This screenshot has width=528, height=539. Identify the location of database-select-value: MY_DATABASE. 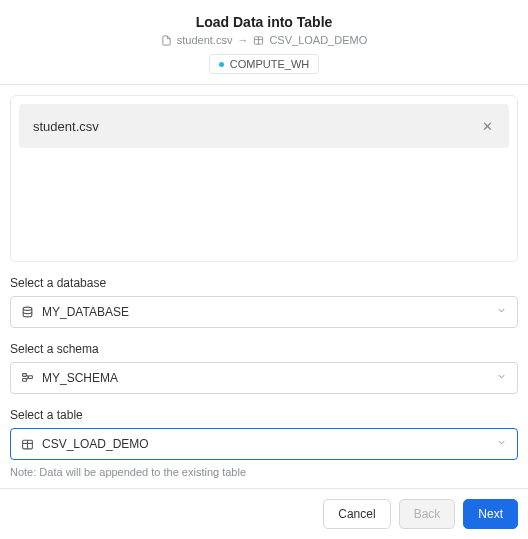
(86, 312).